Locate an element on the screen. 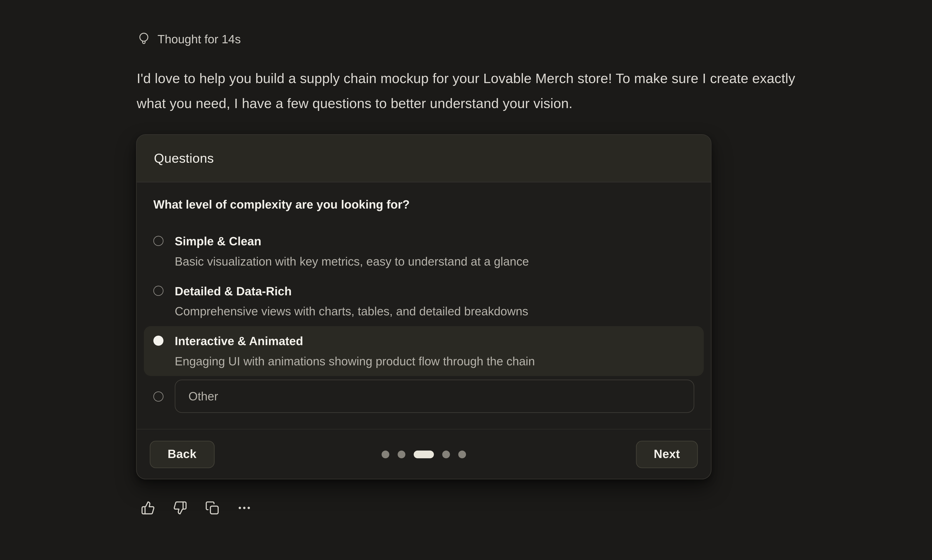  pagination-dot-active is located at coordinates (424, 454).